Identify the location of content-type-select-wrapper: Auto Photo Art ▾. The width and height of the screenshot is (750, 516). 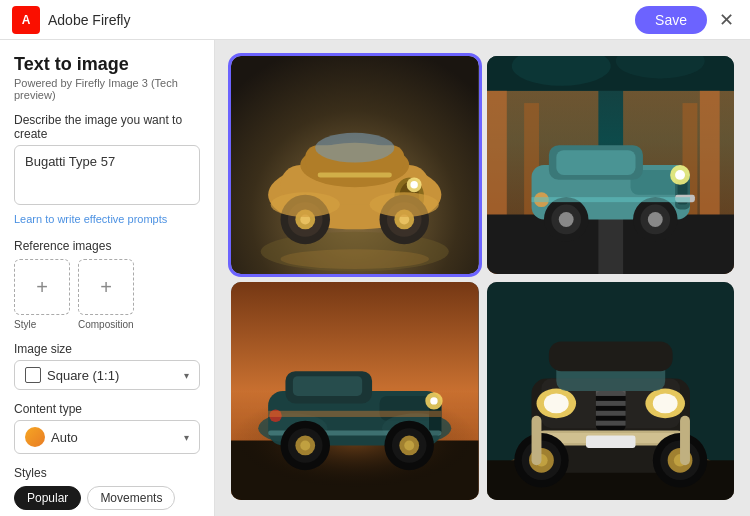
(107, 437).